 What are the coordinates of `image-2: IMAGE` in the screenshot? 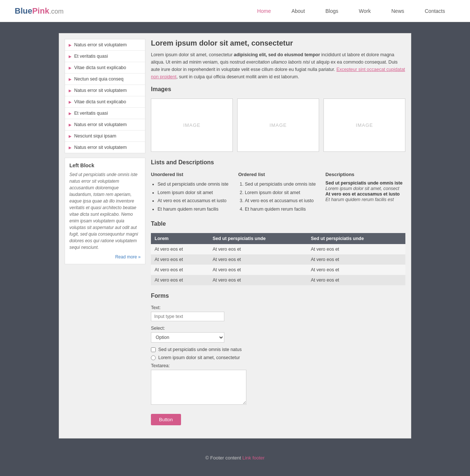 It's located at (278, 125).